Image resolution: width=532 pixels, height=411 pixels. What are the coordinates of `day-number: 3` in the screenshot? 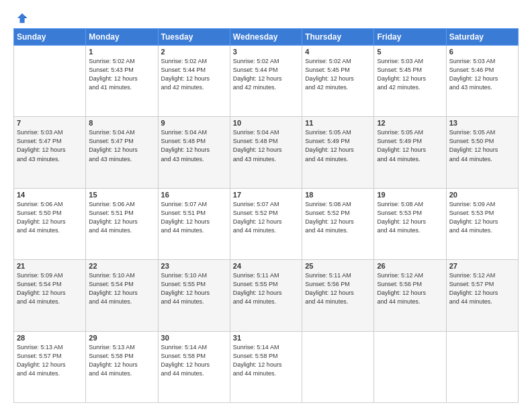 It's located at (266, 52).